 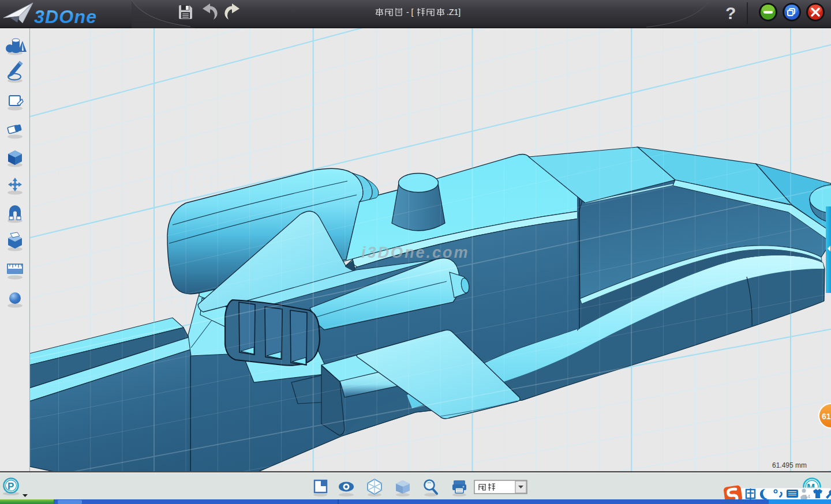 I want to click on svg-text: 61.495 mm, so click(x=789, y=465).